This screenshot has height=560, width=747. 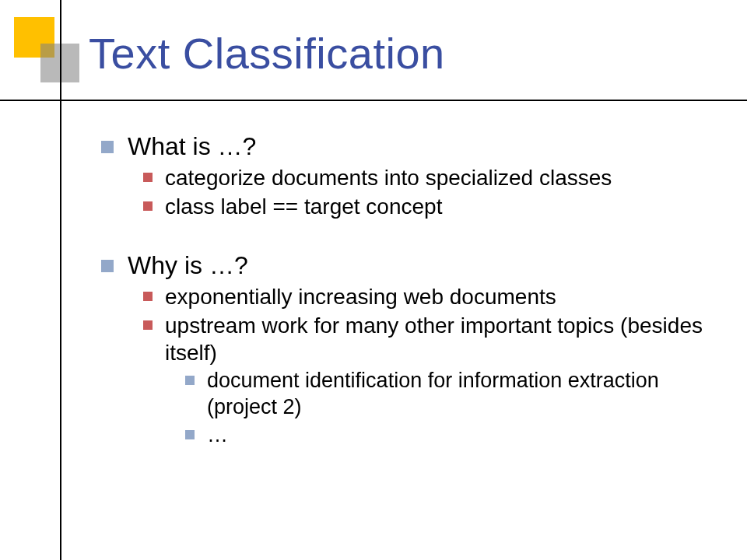 I want to click on divider-horizontal, so click(x=374, y=100).